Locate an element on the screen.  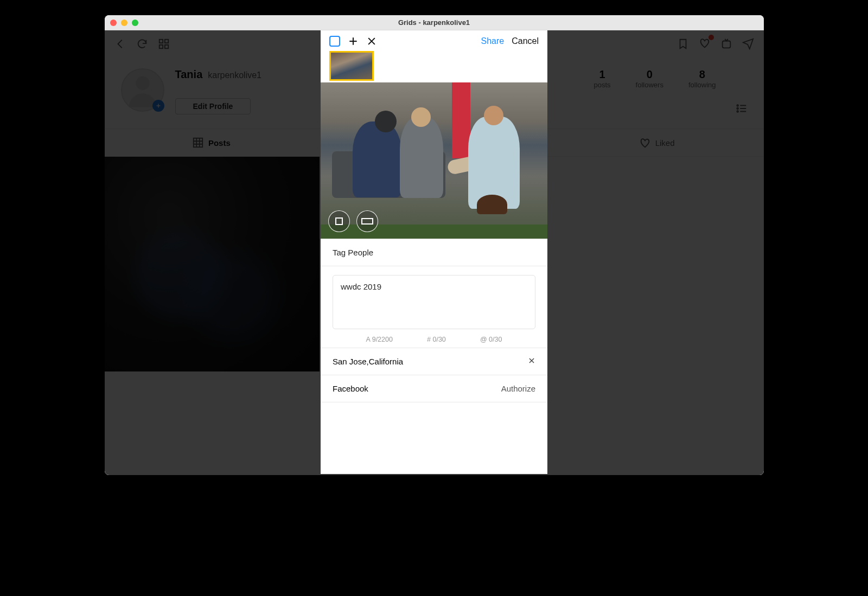
zoom-window-button is located at coordinates (135, 23).